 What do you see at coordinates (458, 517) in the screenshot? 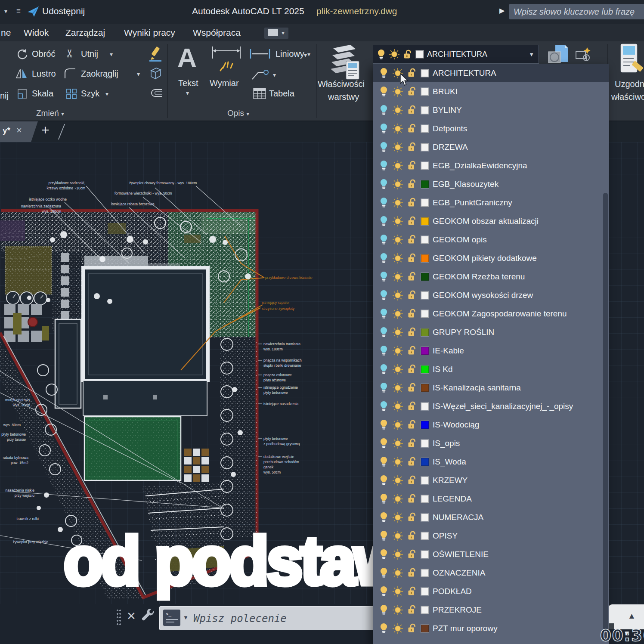
I see `layer-name: NUMERACJA` at bounding box center [458, 517].